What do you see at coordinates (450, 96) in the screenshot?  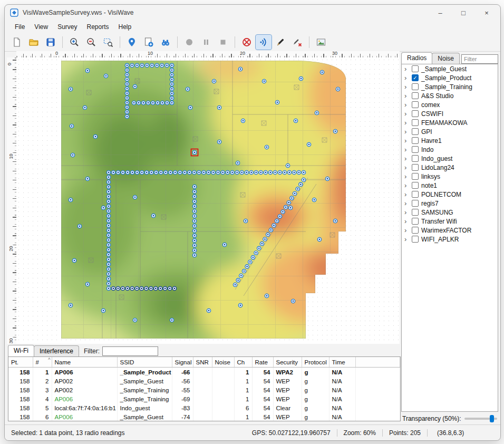 I see `radio-list-item: ›A&S Studio` at bounding box center [450, 96].